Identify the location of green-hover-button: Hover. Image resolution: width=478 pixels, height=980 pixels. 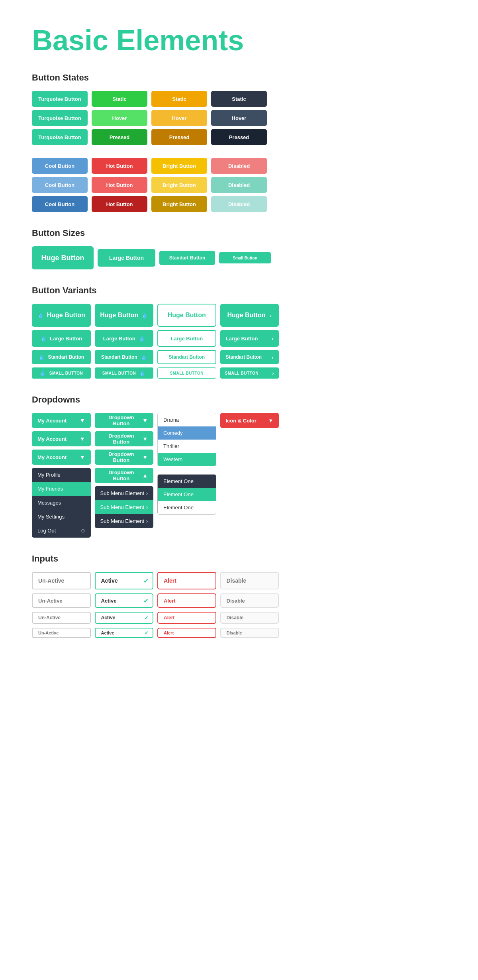
(120, 118).